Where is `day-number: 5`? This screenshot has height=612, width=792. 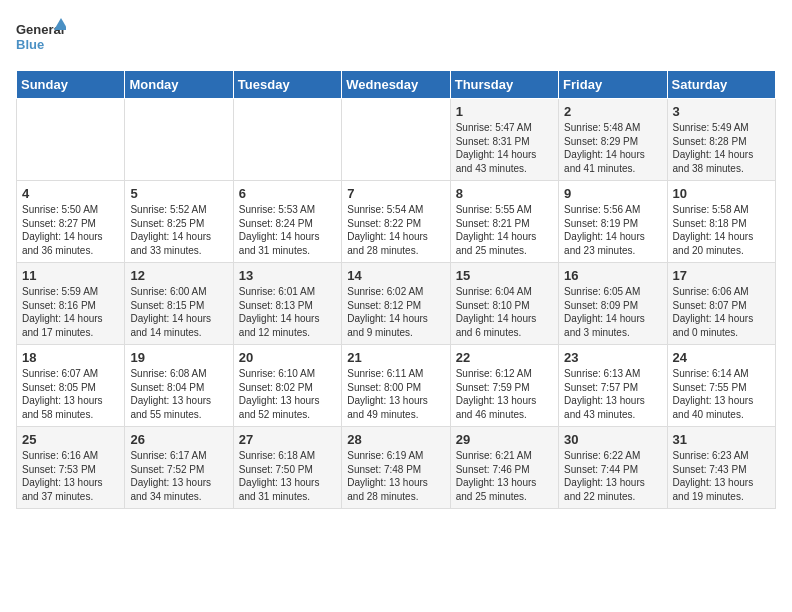
day-number: 5 is located at coordinates (178, 194).